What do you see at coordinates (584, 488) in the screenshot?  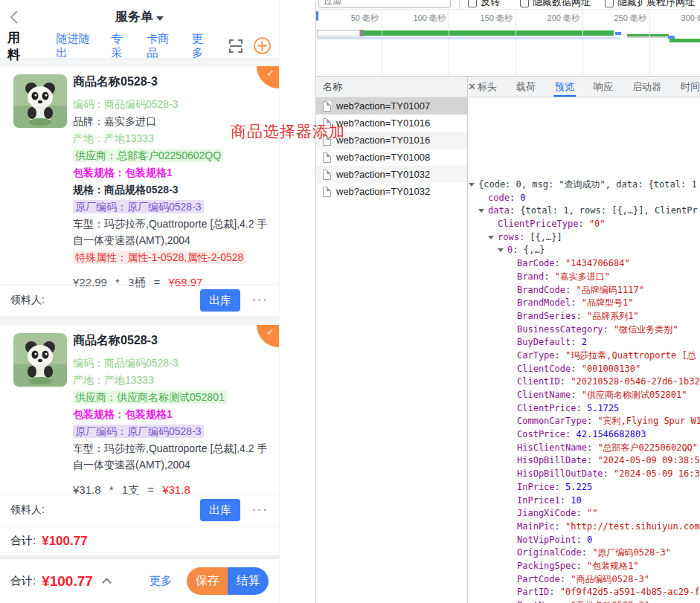 I see `json-line: InPrice: 5.225` at bounding box center [584, 488].